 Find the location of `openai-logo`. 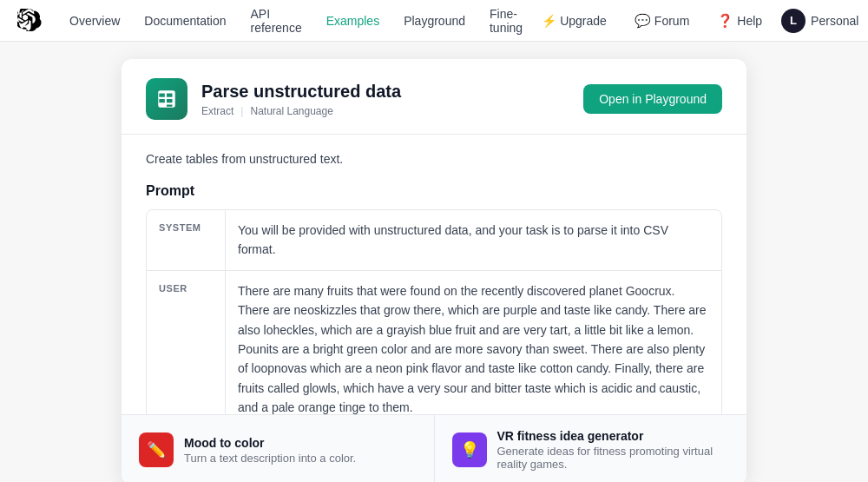

openai-logo is located at coordinates (30, 21).